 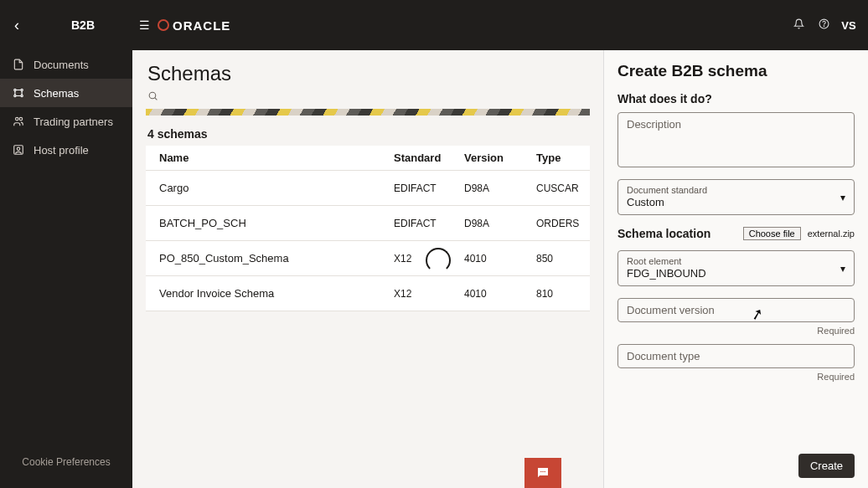 I want to click on create-button: Create, so click(x=826, y=465).